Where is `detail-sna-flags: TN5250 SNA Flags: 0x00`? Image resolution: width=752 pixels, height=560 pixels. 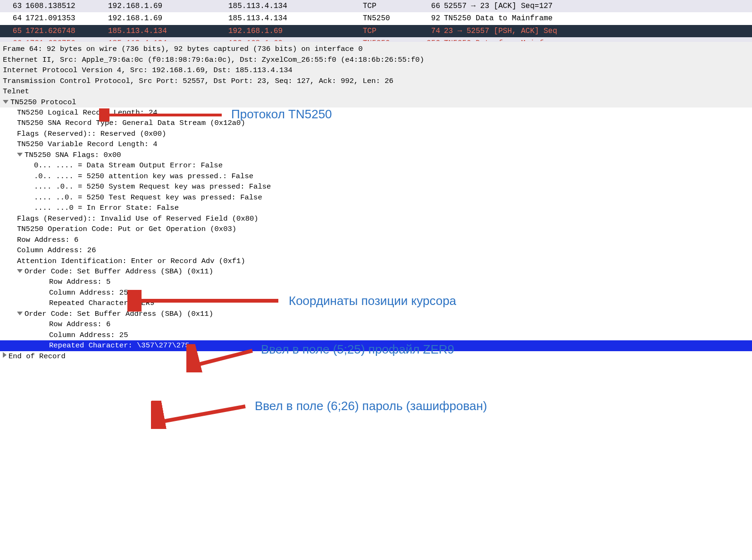
detail-sna-flags: TN5250 SNA Flags: 0x00 is located at coordinates (376, 155).